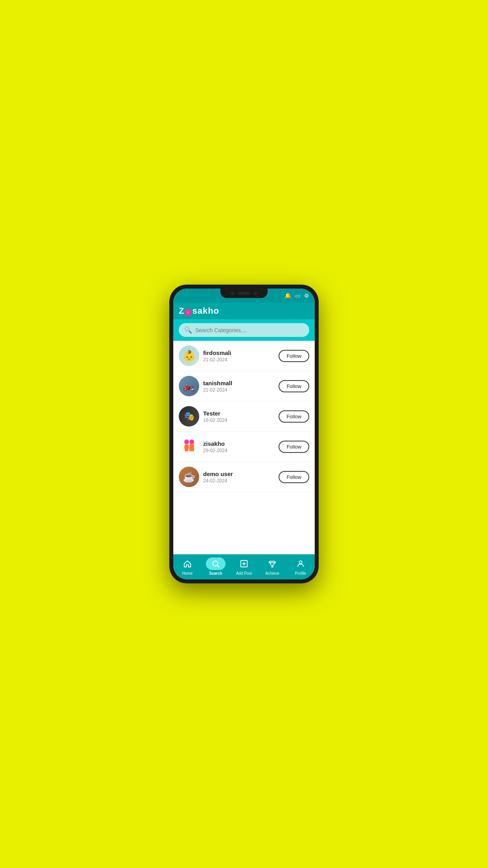 This screenshot has width=488, height=868. What do you see at coordinates (301, 566) in the screenshot?
I see `sidebar-item-profile: Profile` at bounding box center [301, 566].